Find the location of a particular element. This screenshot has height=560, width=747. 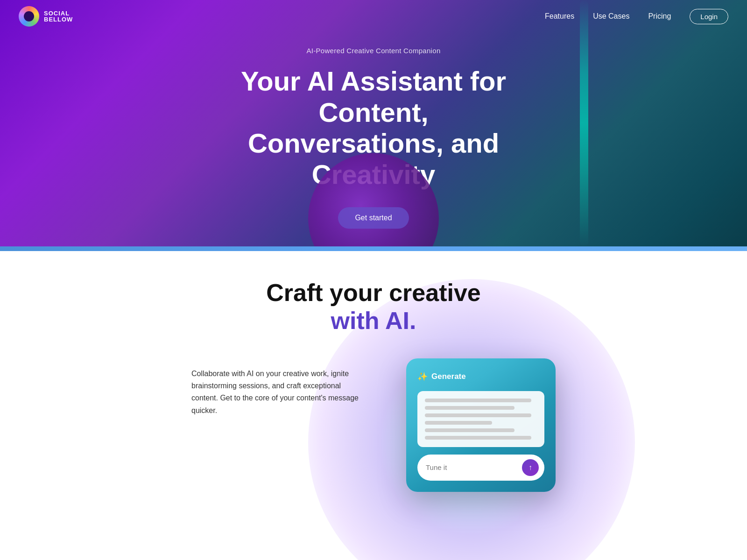

logo-bellow: BELLOW is located at coordinates (58, 20).